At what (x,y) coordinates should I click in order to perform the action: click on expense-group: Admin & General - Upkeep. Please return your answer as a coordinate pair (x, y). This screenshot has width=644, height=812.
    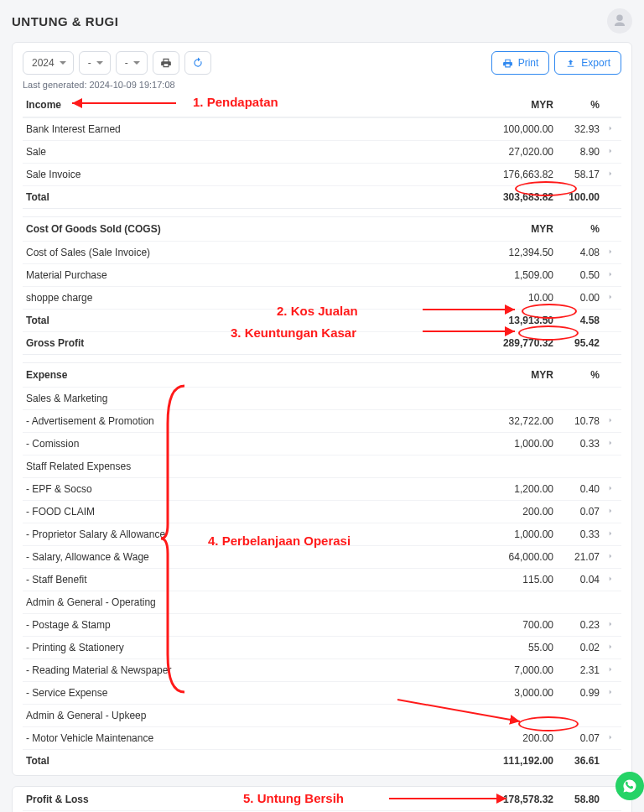
    Looking at the image, I should click on (322, 715).